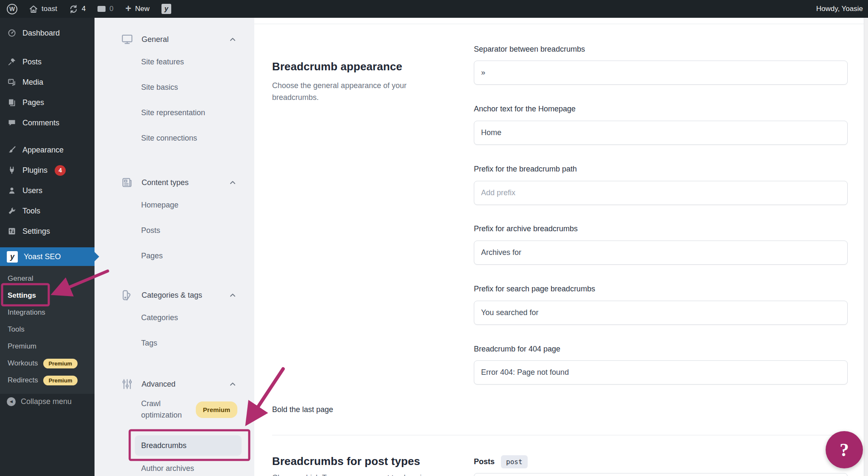 Image resolution: width=868 pixels, height=476 pixels. What do you see at coordinates (47, 123) in the screenshot?
I see `menu-item-comments: Comments` at bounding box center [47, 123].